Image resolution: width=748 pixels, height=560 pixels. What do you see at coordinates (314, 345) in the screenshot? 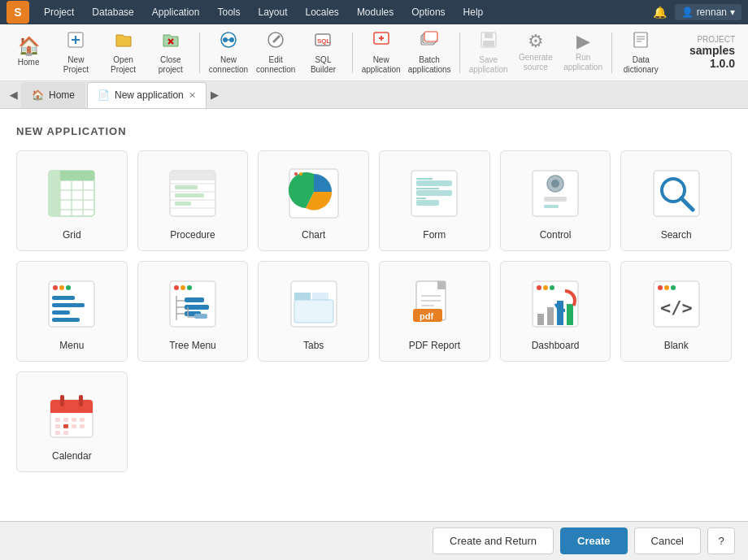
I see `tabs-label: Tabs` at bounding box center [314, 345].